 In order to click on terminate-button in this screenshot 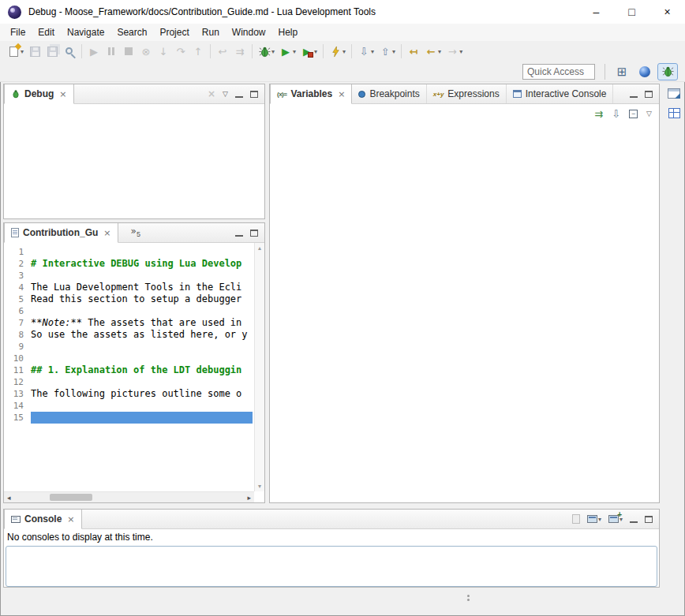, I will do `click(129, 51)`.